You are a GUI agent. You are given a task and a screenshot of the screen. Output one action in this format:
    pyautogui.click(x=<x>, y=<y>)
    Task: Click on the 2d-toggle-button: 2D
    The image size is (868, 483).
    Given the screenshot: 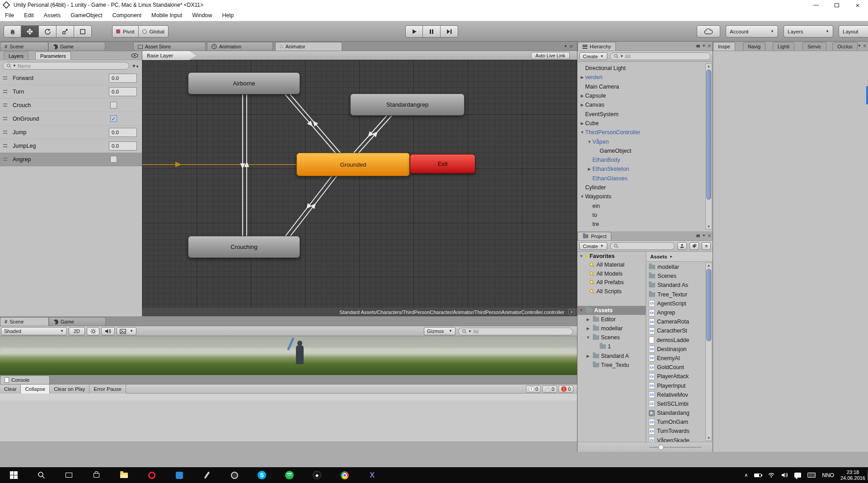 What is the action you would take?
    pyautogui.click(x=77, y=331)
    